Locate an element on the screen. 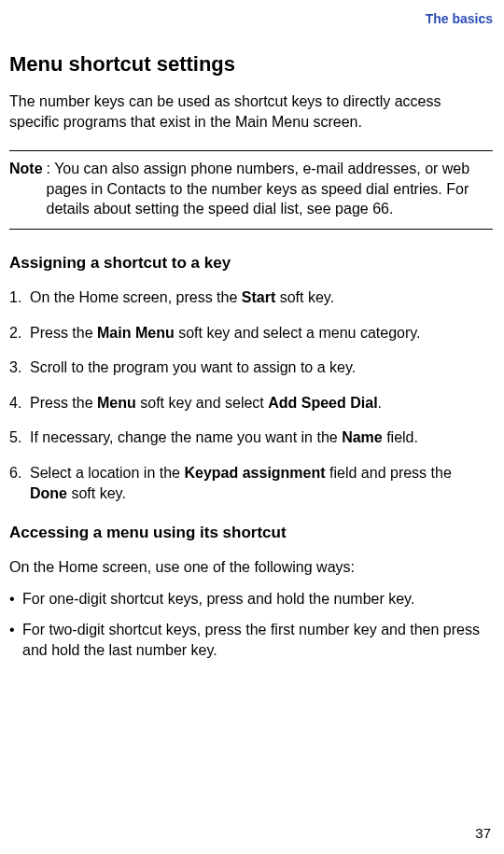 This screenshot has width=504, height=854. subsection-assigning-title: Assigning a shortcut to a key is located at coordinates (251, 263).